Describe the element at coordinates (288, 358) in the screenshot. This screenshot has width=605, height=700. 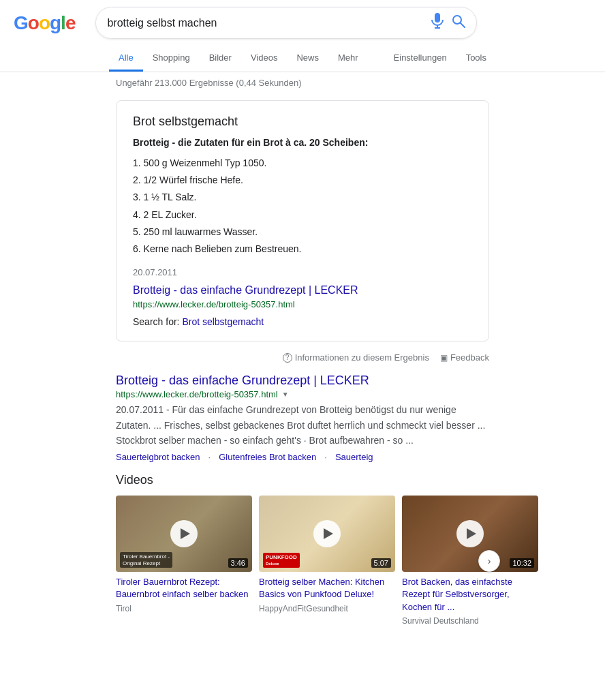
I see `info-icon: ?` at that location.